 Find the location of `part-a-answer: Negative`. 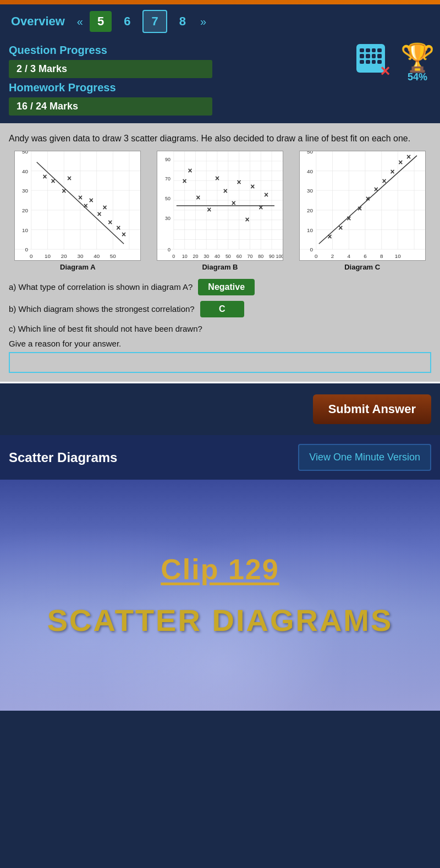

part-a-answer: Negative is located at coordinates (227, 287).